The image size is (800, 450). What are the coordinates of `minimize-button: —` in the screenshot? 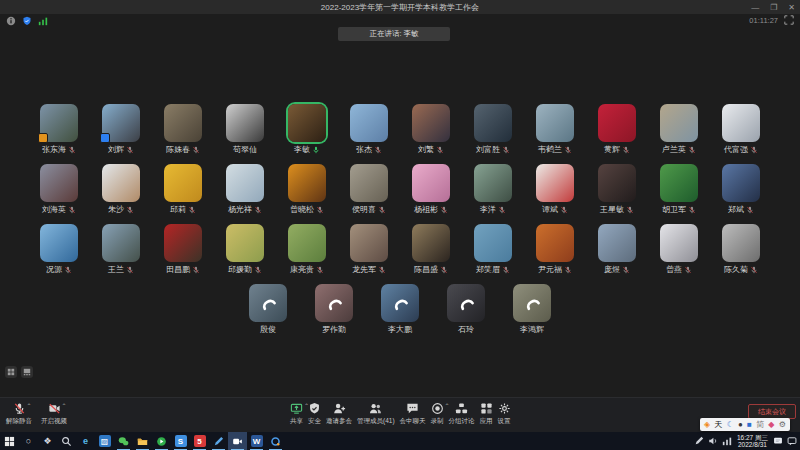 It's located at (755, 8).